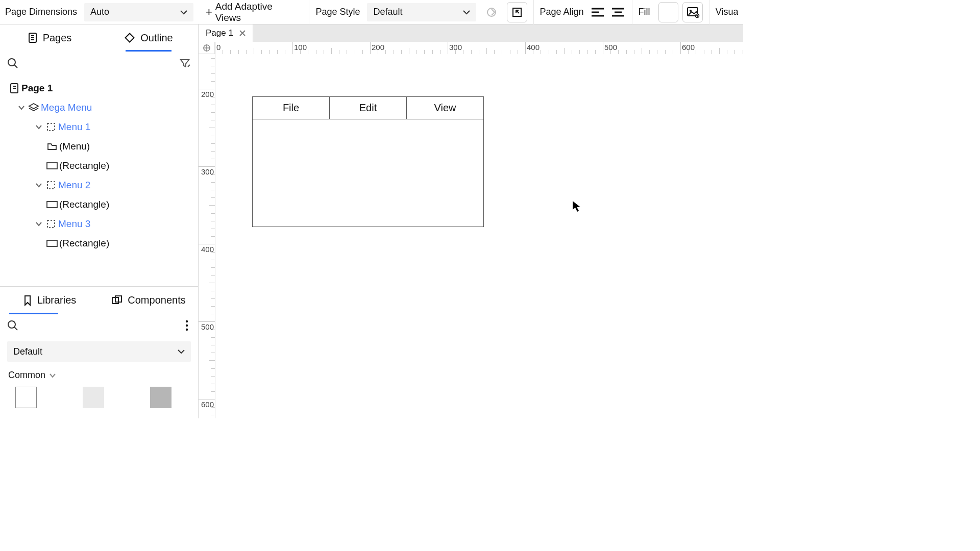 This screenshot has height=551, width=980. What do you see at coordinates (372, 12) in the screenshot?
I see `top-toolbar: Page Dimensions Auto + Add Adaptive View…` at bounding box center [372, 12].